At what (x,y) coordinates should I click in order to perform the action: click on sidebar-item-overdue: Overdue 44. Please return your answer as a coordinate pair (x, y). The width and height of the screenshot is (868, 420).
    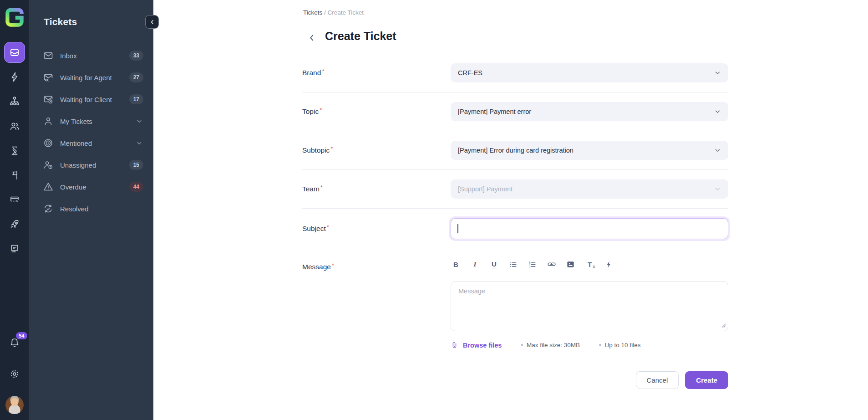
    Looking at the image, I should click on (91, 187).